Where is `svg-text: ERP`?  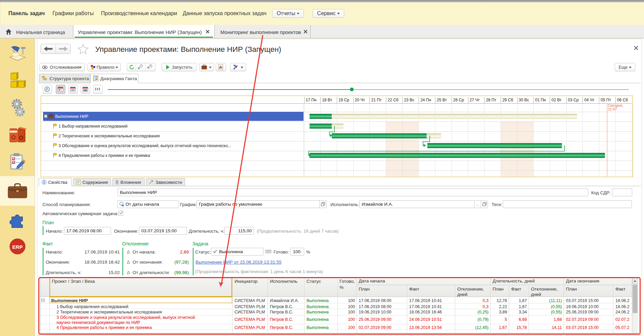 svg-text: ERP is located at coordinates (17, 247).